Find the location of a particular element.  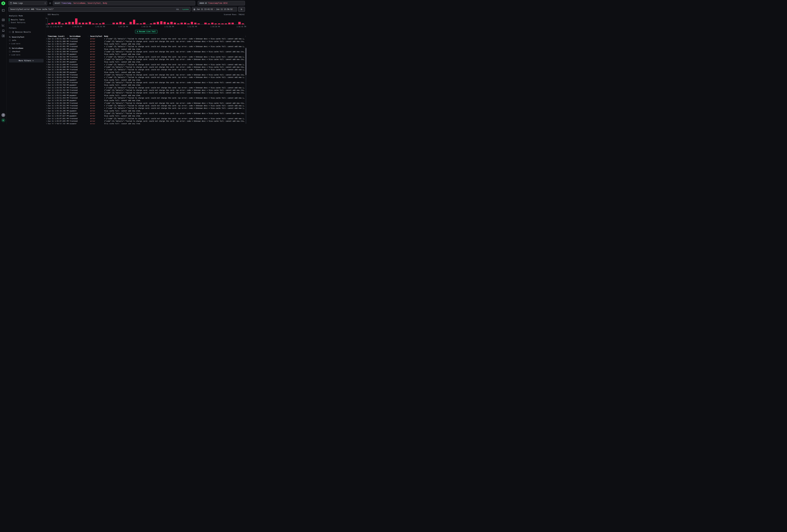

log-row: Jun 11 1:55:07.835 PMfrontenderror{"code… is located at coordinates (146, 121).